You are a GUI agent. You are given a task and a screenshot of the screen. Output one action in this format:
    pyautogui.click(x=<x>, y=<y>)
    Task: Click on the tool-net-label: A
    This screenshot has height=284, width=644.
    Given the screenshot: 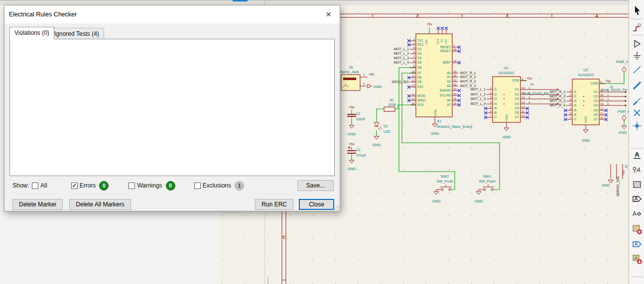 What is the action you would take?
    pyautogui.click(x=637, y=155)
    